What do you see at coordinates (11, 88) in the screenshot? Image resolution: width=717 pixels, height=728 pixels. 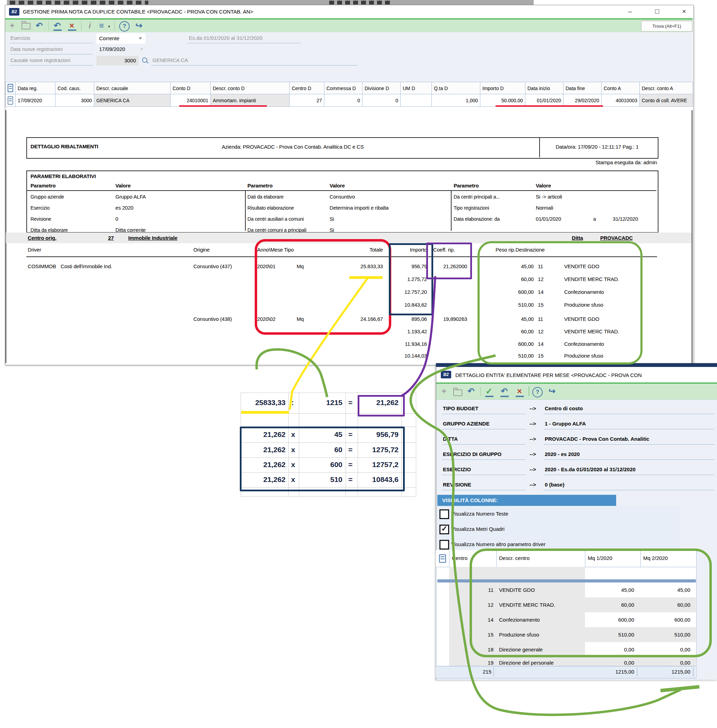 I see `grid-header-icon` at bounding box center [11, 88].